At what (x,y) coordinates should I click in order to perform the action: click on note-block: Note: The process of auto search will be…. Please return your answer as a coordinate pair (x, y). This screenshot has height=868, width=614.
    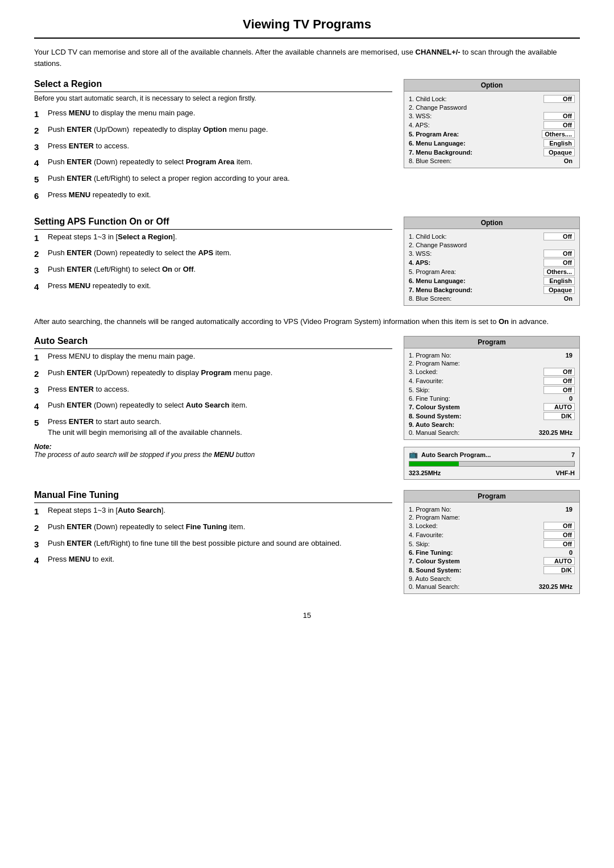
    Looking at the image, I should click on (213, 451).